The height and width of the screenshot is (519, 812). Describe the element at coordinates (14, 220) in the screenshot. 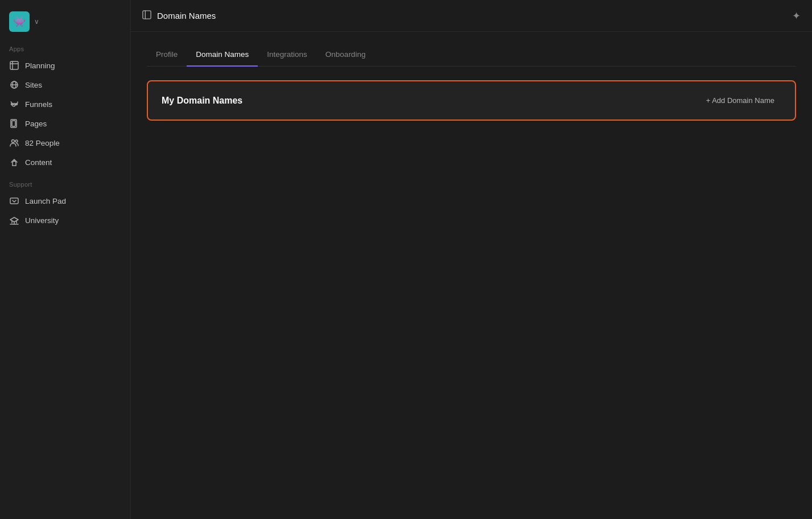

I see `university-icon` at that location.